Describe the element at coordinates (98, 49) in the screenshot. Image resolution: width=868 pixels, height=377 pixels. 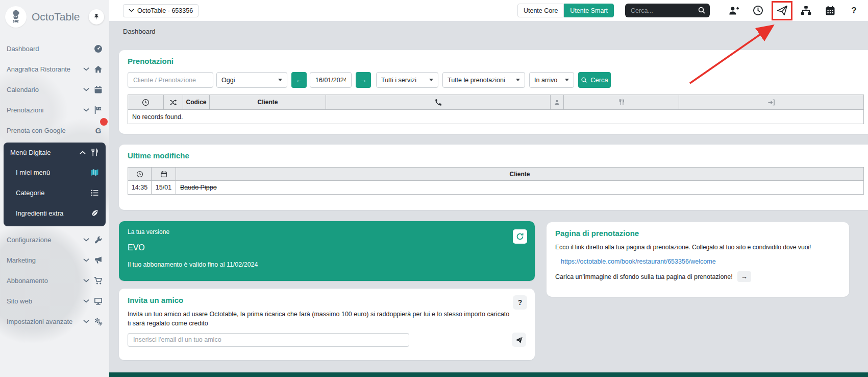
I see `dashboard-gauge-icon` at that location.